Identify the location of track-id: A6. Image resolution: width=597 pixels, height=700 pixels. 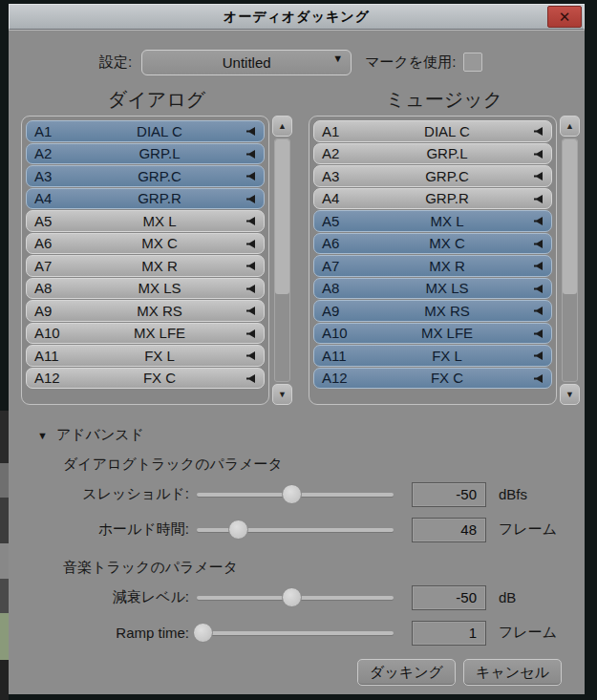
(55, 243).